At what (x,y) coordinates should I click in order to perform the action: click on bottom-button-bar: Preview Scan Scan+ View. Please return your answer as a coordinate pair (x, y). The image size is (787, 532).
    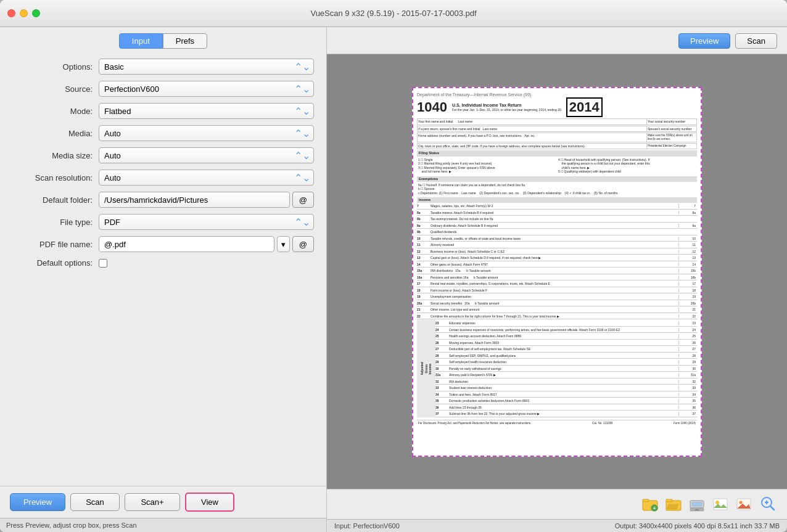
    Looking at the image, I should click on (163, 502).